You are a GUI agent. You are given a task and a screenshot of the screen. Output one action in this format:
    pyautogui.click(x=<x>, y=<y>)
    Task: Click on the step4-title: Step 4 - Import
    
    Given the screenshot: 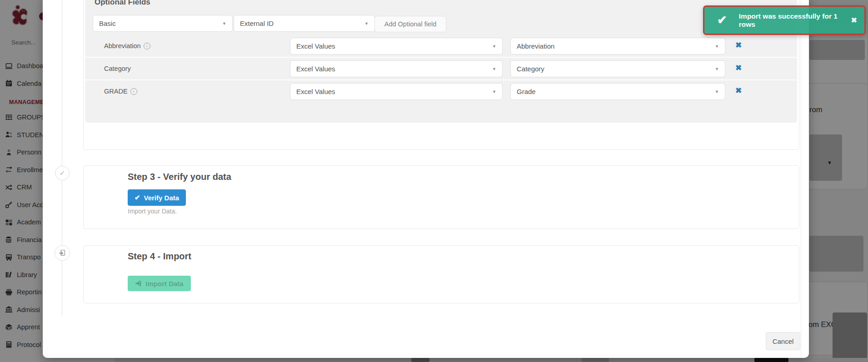 What is the action you would take?
    pyautogui.click(x=160, y=256)
    